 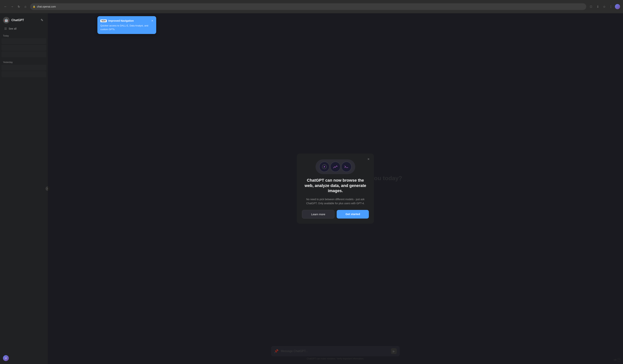 I want to click on url-text: chat.openai.com, so click(x=46, y=7).